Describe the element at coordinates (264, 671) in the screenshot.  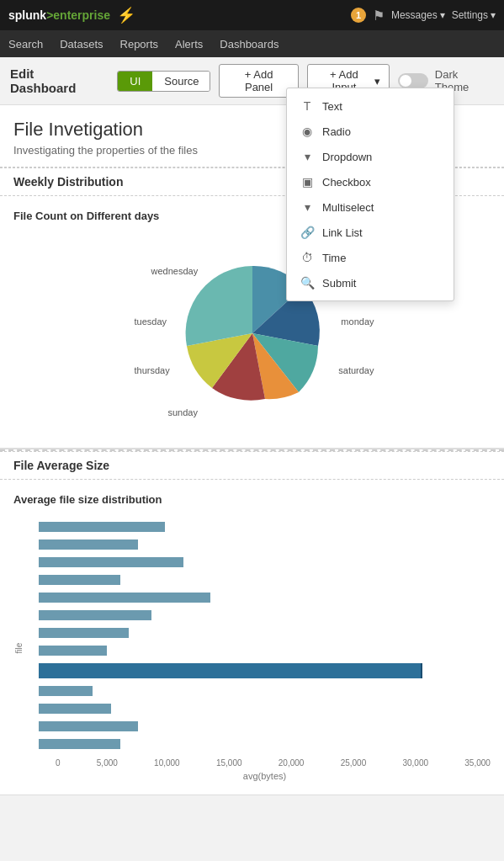
I see `bar-row-highlight` at that location.